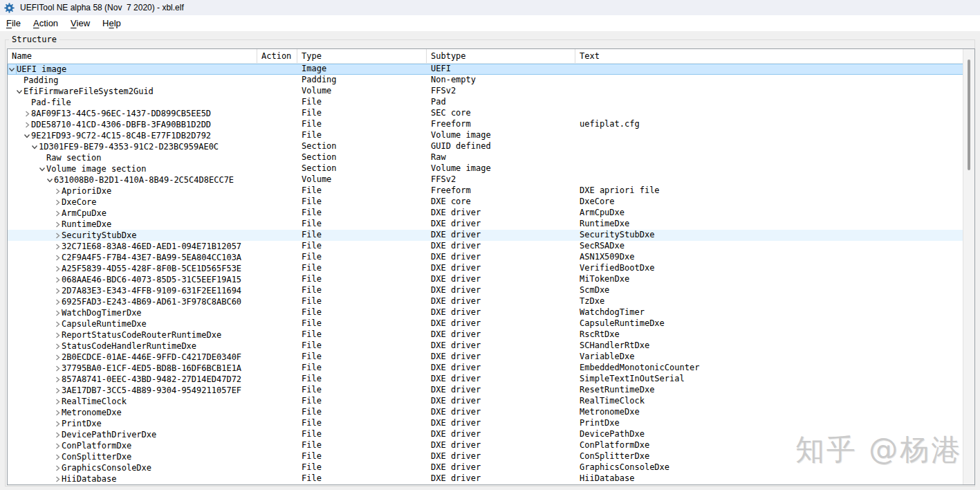  Describe the element at coordinates (486, 313) in the screenshot. I see `tree-row: WatchDogTimerDxe File DXE driver Watchdo…` at that location.